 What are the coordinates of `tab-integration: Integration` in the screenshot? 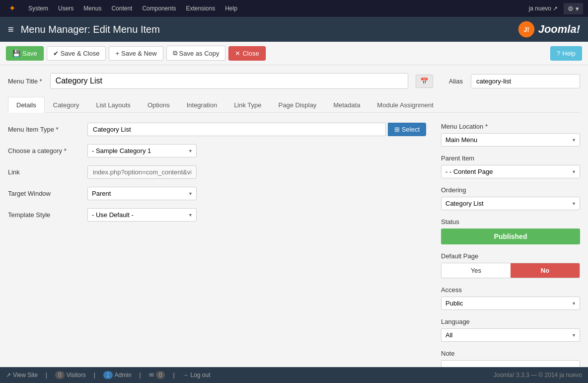 It's located at (202, 105).